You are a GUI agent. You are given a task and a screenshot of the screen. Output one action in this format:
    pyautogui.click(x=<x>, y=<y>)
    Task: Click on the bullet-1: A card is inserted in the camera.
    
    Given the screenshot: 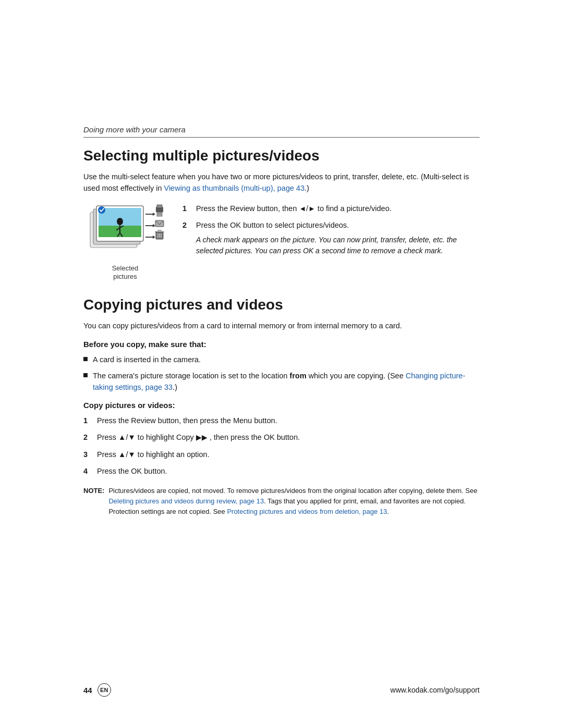 What is the action you would take?
    pyautogui.click(x=282, y=360)
    